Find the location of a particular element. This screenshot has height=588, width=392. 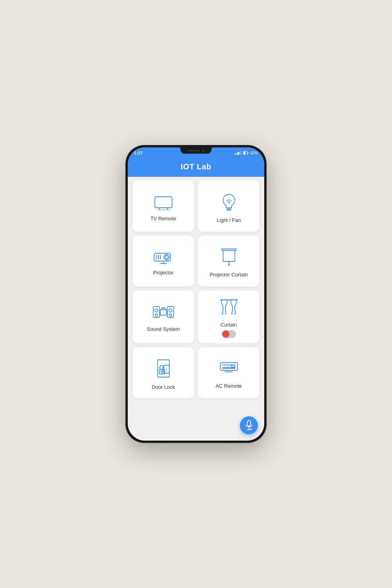

curtain-icon is located at coordinates (229, 308).